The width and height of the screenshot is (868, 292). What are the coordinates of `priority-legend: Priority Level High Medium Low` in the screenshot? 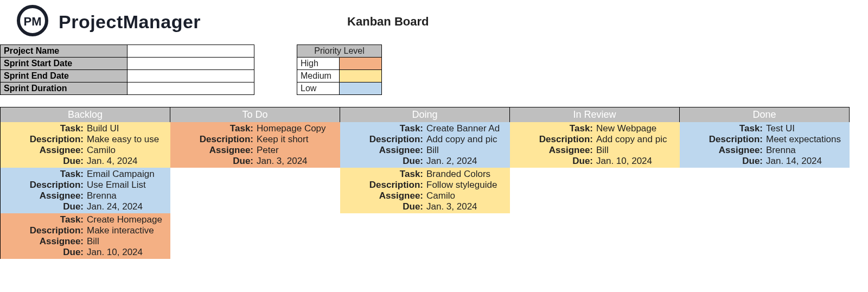 It's located at (340, 69).